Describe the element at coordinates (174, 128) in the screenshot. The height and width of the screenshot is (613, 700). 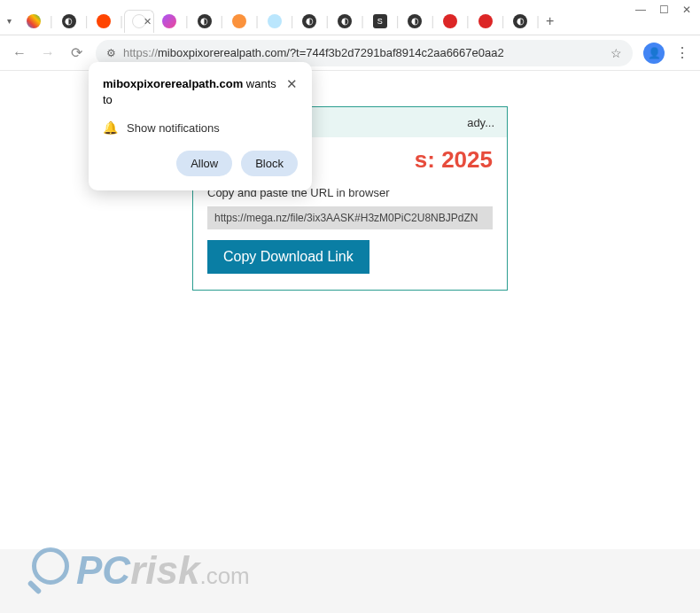
I see `permission-item: Show notifications` at that location.